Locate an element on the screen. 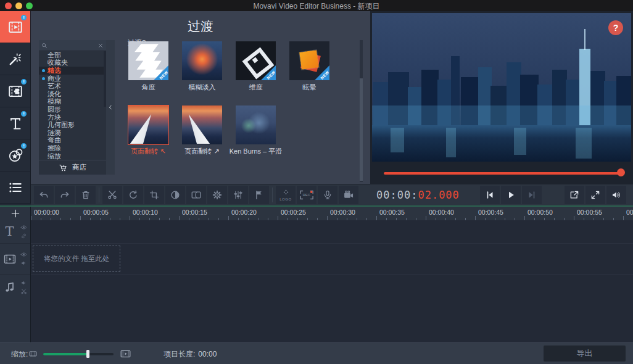  play-icon is located at coordinates (511, 195).